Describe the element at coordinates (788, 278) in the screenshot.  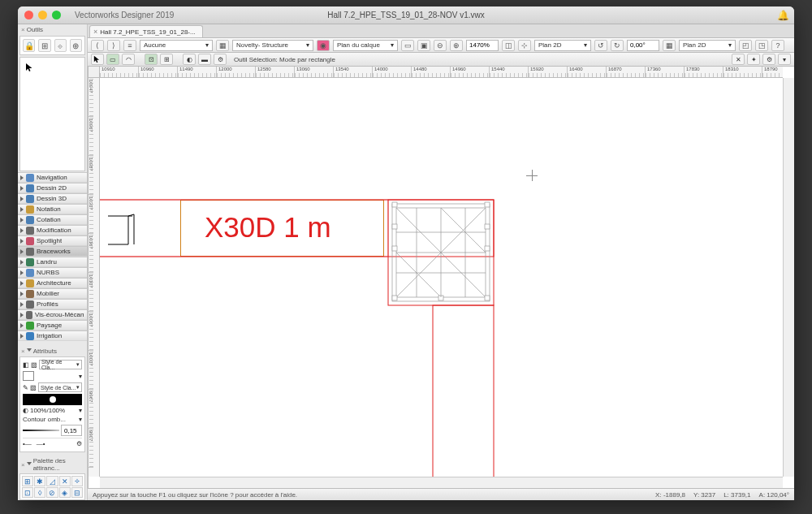
I see `vertical-scrollbar` at that location.